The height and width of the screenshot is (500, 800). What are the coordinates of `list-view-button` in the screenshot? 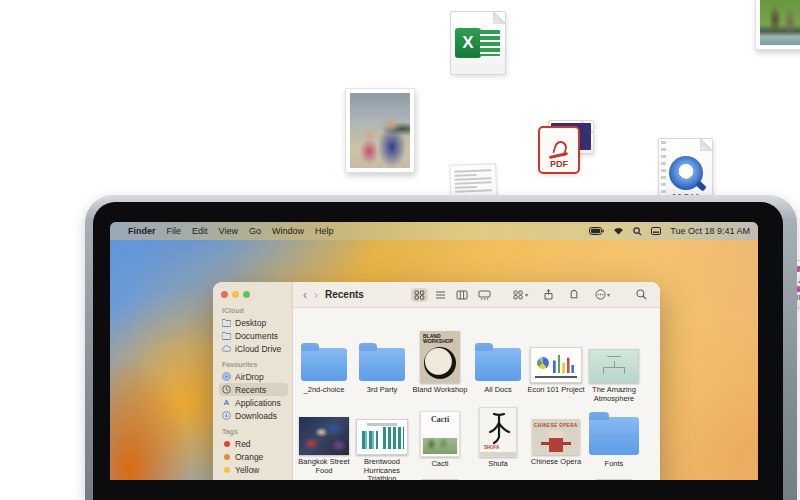 It's located at (440, 295).